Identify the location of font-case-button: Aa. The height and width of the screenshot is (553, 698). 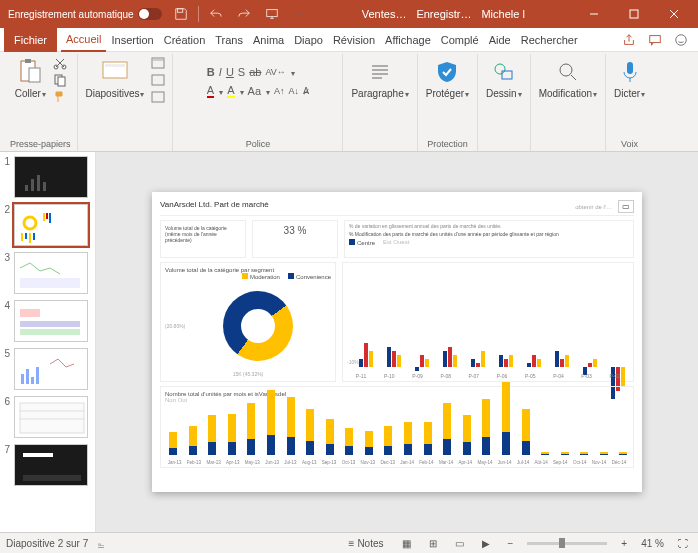
(254, 91).